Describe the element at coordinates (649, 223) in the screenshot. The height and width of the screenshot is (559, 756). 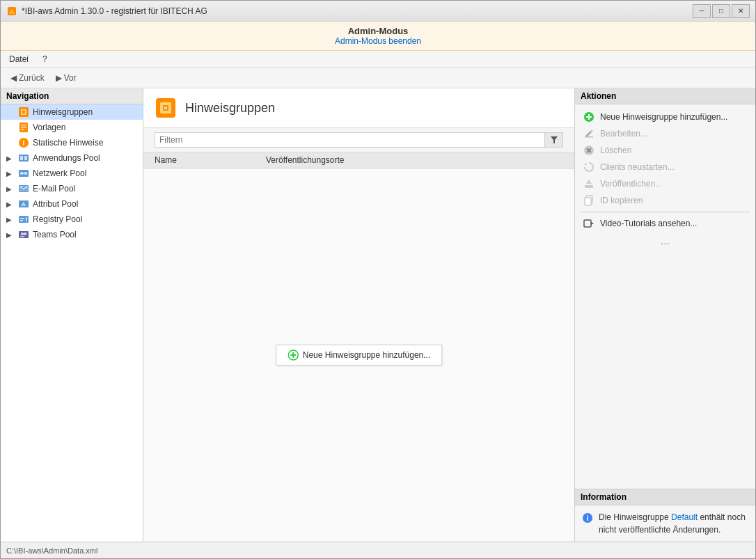
I see `action-label: Video-Tutorials ansehen...` at that location.